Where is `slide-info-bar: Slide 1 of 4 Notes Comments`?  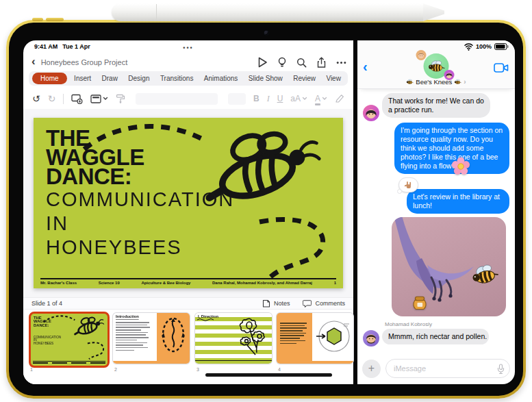
slide-info-bar: Slide 1 of 4 Notes Comments is located at coordinates (188, 303).